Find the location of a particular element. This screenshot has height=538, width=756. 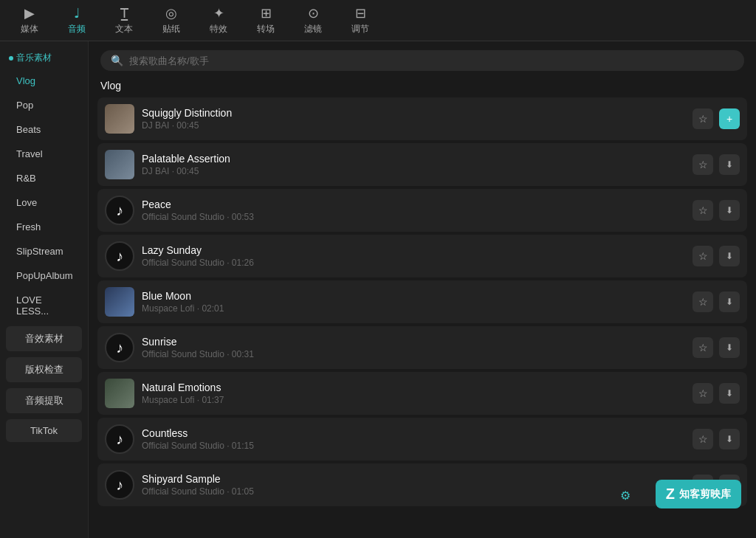

toolbar-item-filter: ⊙ 滤镜 is located at coordinates (313, 21).